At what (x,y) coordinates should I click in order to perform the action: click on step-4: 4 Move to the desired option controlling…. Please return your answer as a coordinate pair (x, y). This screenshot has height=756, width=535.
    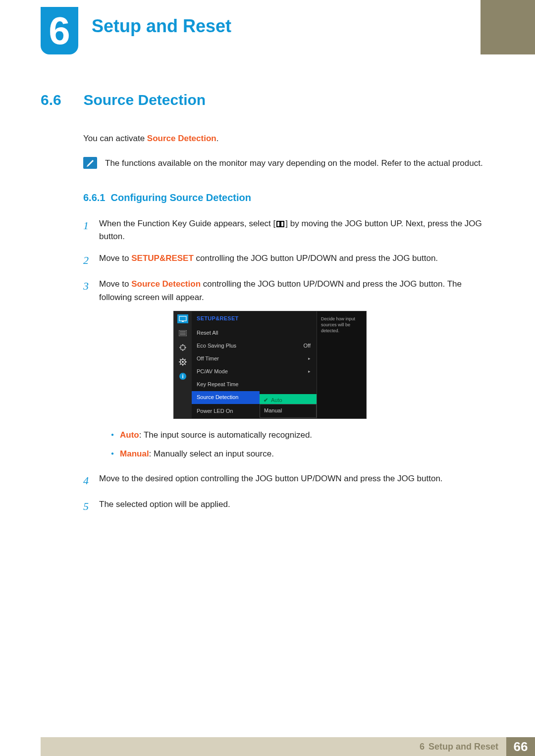
    Looking at the image, I should click on (289, 481).